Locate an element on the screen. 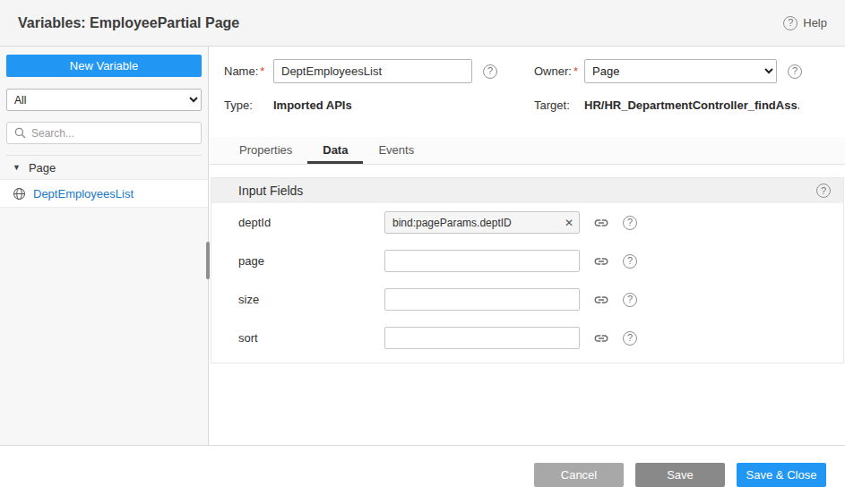  name-input is located at coordinates (373, 72).